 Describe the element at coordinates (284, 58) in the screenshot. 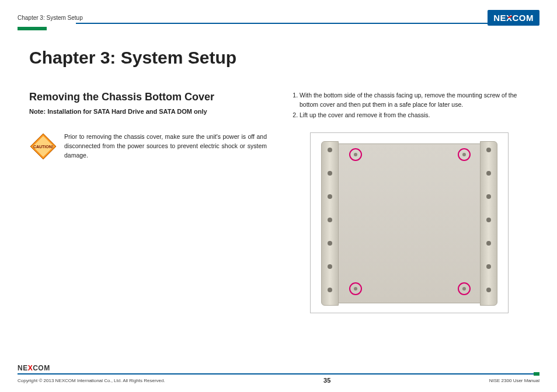

I see `chapter-title: Chapter 3: System Setup` at that location.